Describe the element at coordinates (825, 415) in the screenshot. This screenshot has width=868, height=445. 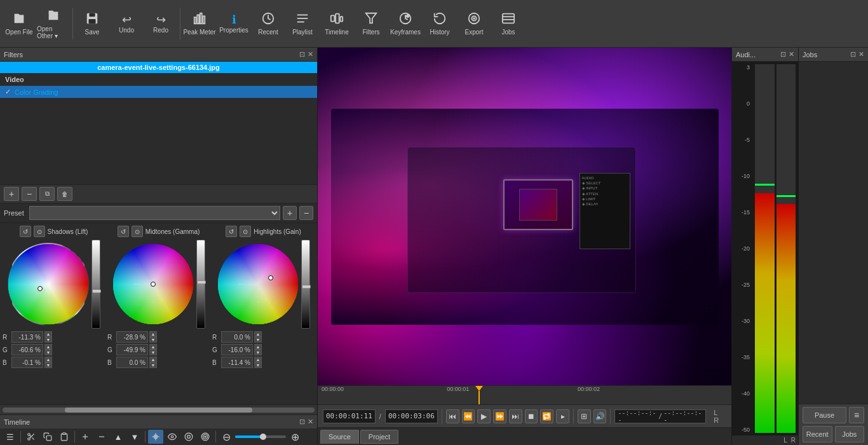
I see `pause-button: Pause` at that location.